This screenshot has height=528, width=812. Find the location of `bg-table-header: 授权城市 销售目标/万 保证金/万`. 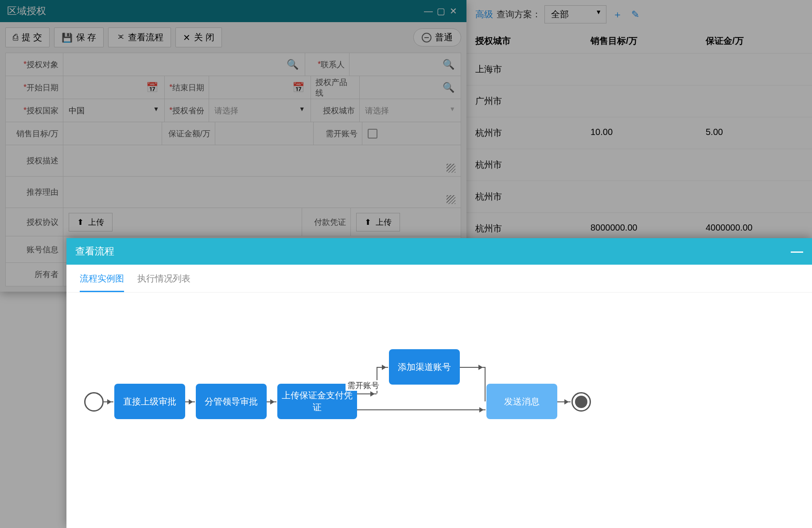

bg-table-header: 授权城市 销售目标/万 保证金/万 is located at coordinates (639, 41).